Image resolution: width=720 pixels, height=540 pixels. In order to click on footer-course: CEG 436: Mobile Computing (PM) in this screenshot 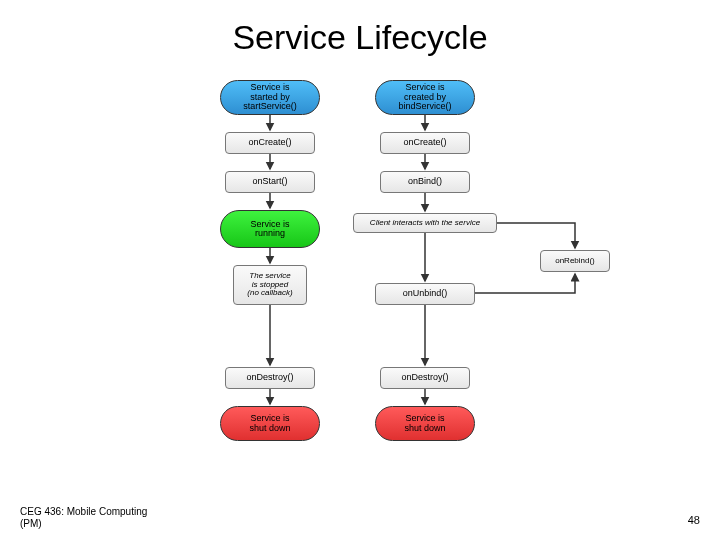, I will do `click(84, 518)`.